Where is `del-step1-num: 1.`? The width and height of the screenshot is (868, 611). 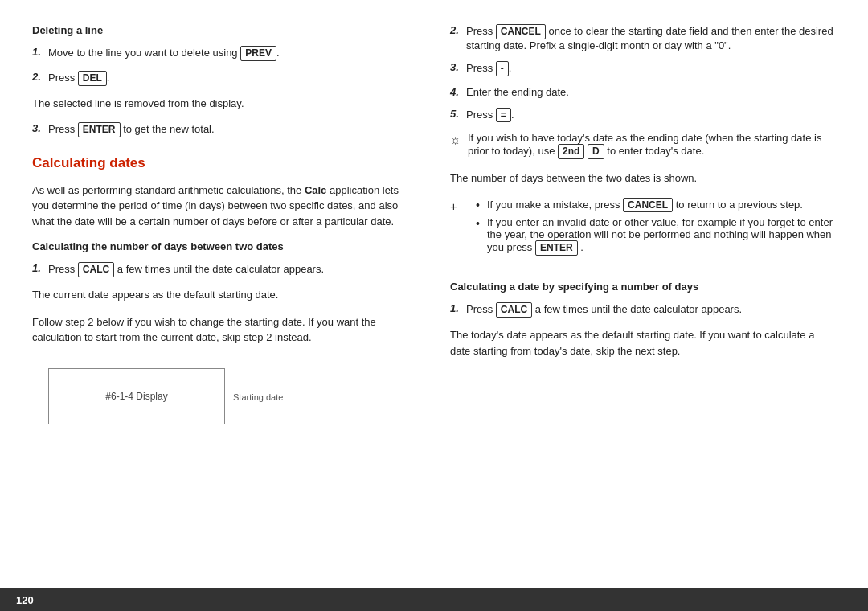 del-step1-num: 1. is located at coordinates (38, 53).